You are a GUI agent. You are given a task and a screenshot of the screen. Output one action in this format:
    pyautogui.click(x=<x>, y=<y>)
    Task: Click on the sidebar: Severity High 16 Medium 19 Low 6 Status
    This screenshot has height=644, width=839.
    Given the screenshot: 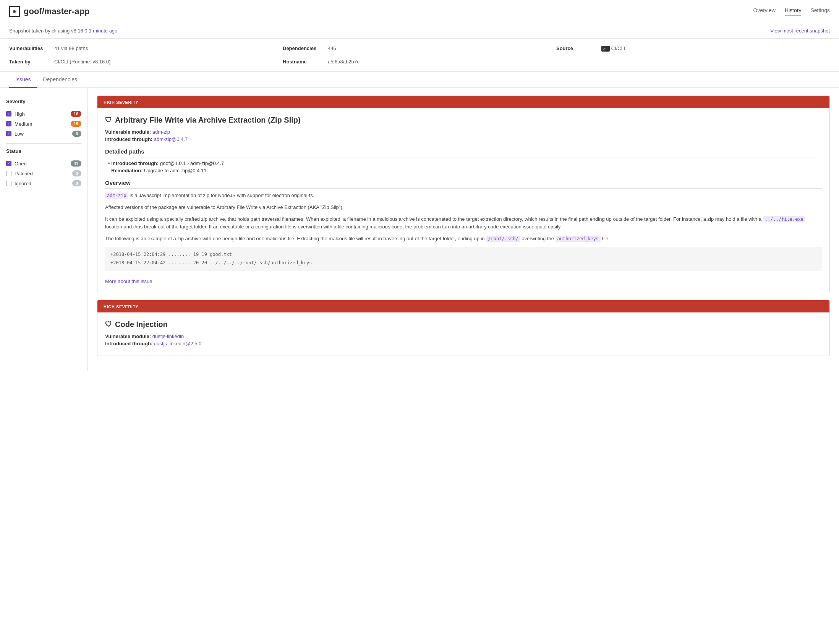 What is the action you would take?
    pyautogui.click(x=44, y=230)
    